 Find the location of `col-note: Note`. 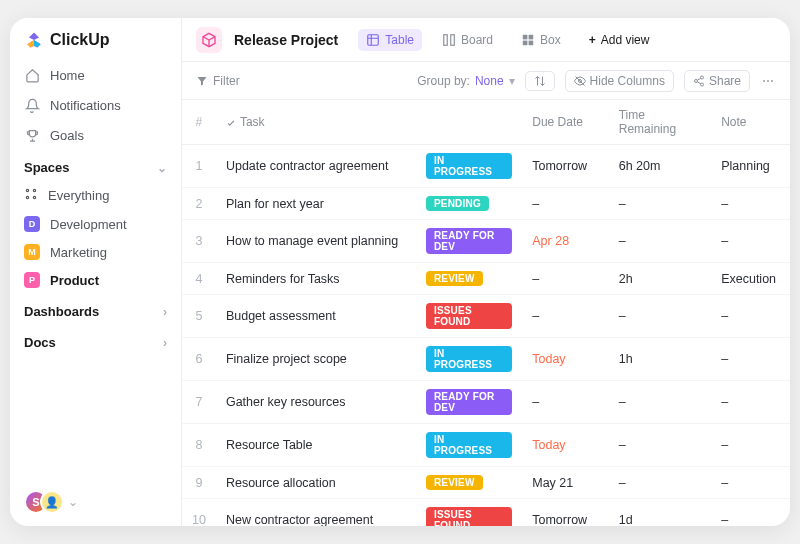

col-note: Note is located at coordinates (750, 122).